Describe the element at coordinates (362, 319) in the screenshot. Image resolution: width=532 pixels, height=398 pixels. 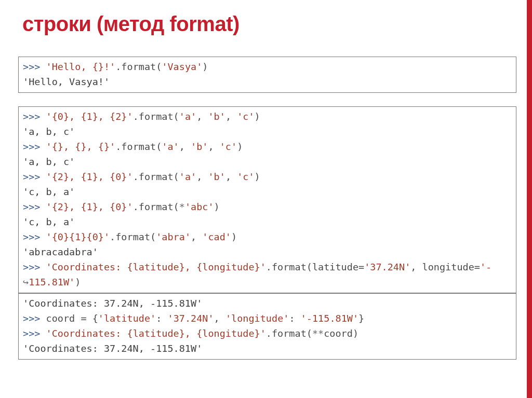
I see `code-text: }` at that location.